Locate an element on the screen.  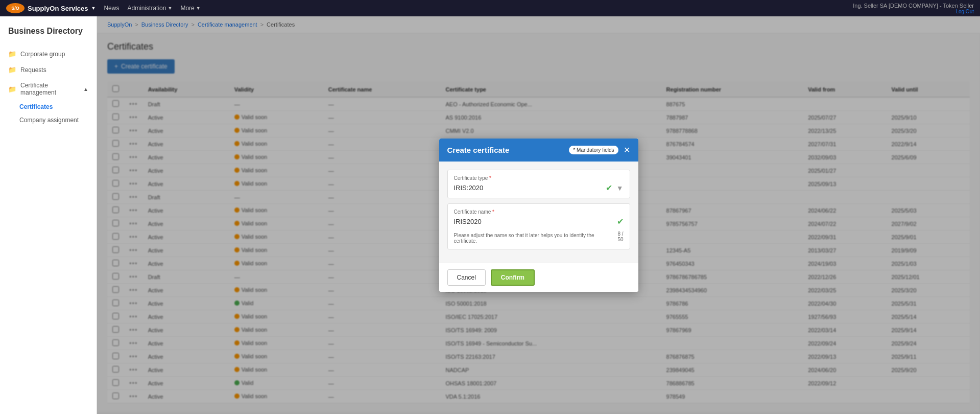
sidebar-label-corporate: Corporate group is located at coordinates (43, 54).